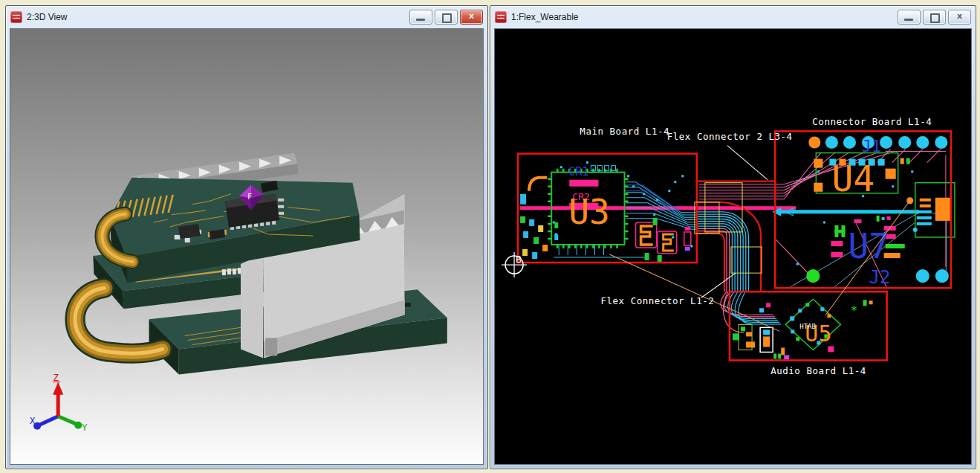 This screenshot has width=980, height=473. Describe the element at coordinates (514, 265) in the screenshot. I see `origin-marker: B` at that location.